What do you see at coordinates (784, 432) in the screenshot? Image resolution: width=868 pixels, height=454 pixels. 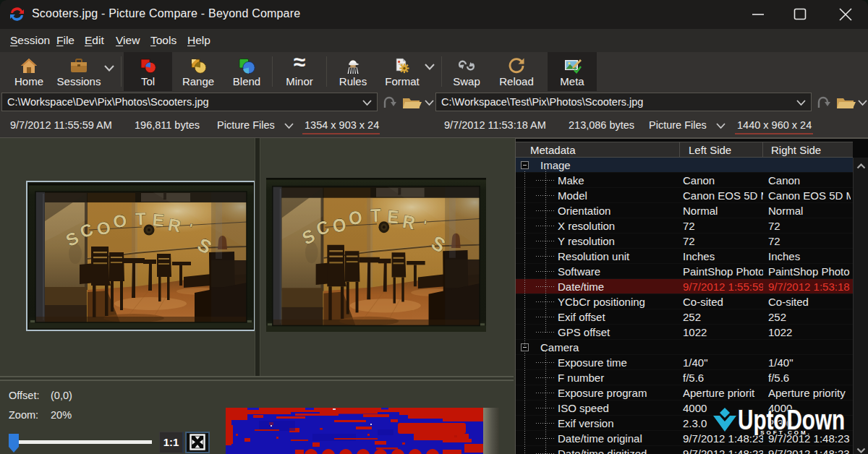 I see `svg-text: .SOFT.COM.` at bounding box center [784, 432].